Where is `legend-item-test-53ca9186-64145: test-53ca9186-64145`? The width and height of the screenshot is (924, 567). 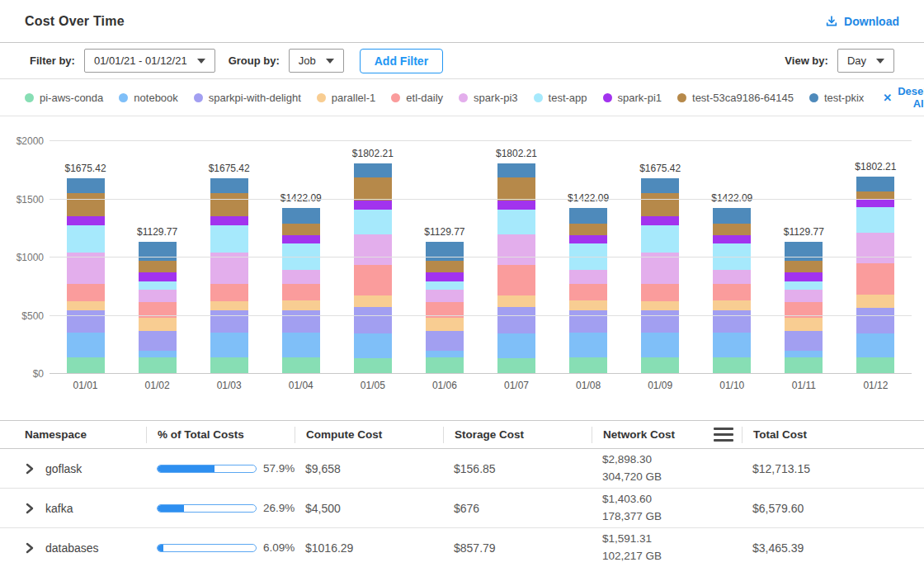
legend-item-test-53ca9186-64145: test-53ca9186-64145 is located at coordinates (736, 97).